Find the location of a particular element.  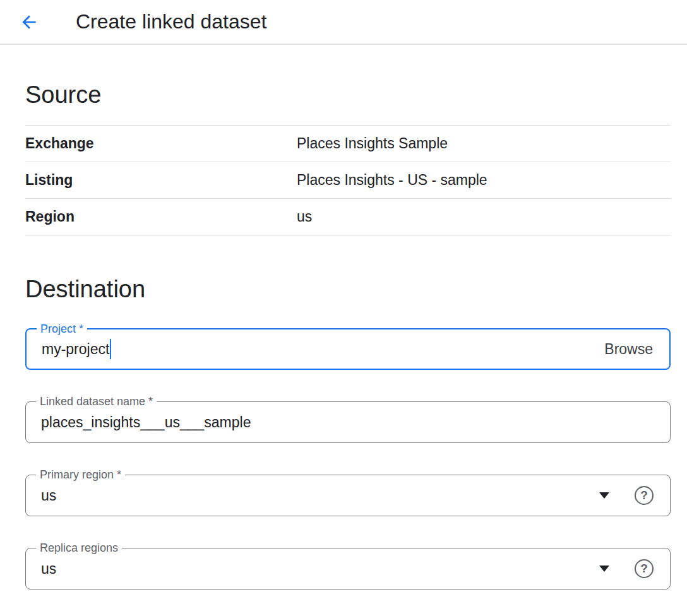

table-row-region: Region us is located at coordinates (348, 217).